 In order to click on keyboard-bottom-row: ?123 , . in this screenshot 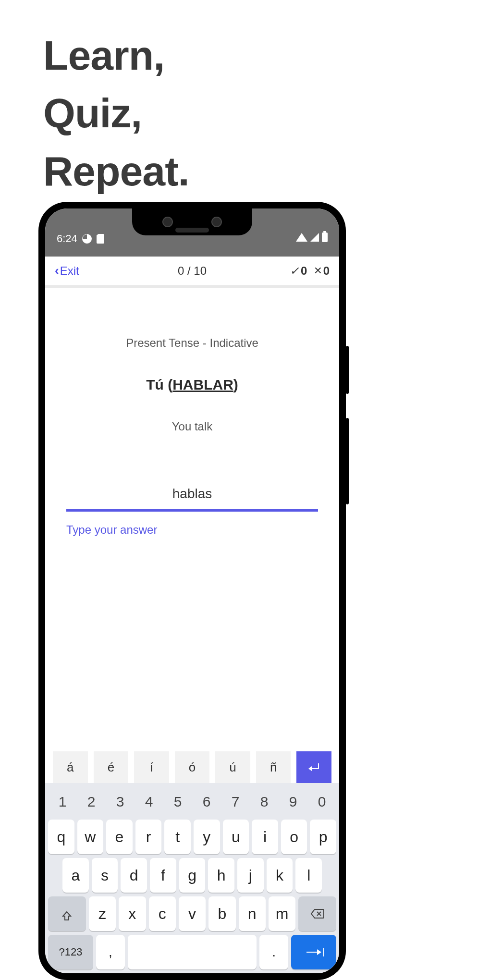, I will do `click(192, 952)`.